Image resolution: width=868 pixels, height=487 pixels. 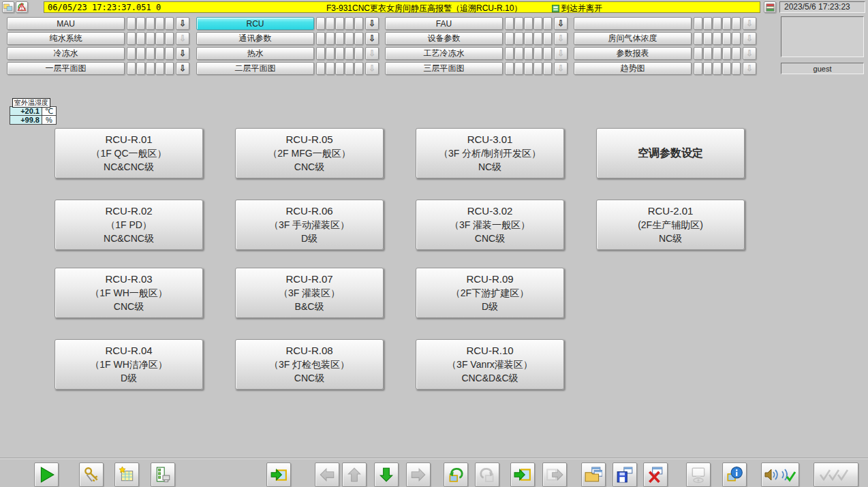 What do you see at coordinates (490, 153) in the screenshot?
I see `rcu-301-button: RCU-3.01（3F 分析/制剂开发区）NC级` at bounding box center [490, 153].